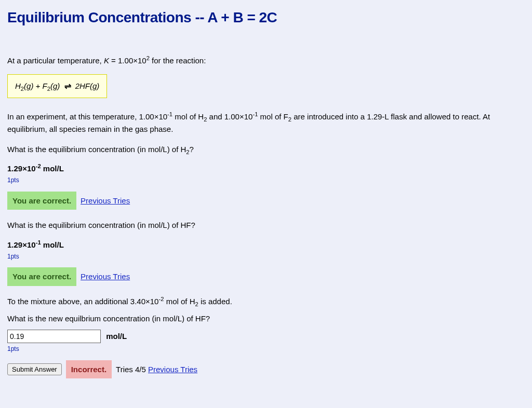 This screenshot has height=408, width=532. I want to click on text: 2HF, so click(82, 86).